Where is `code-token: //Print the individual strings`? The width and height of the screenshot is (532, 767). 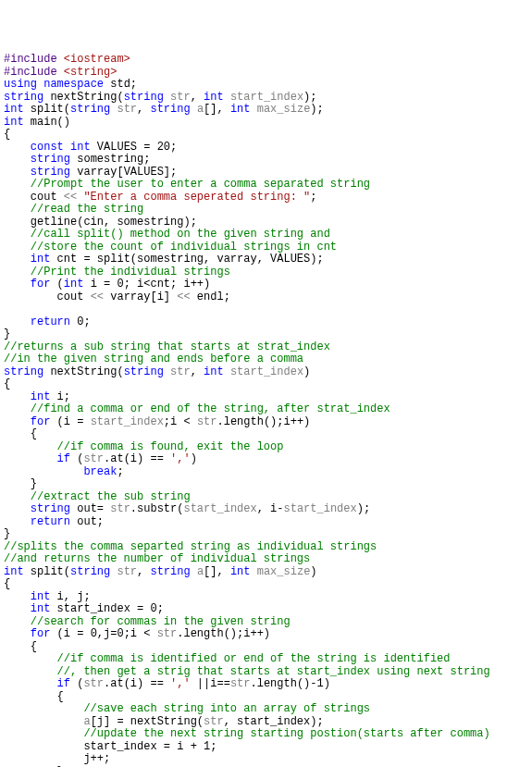 code-token: //Print the individual strings is located at coordinates (130, 272).